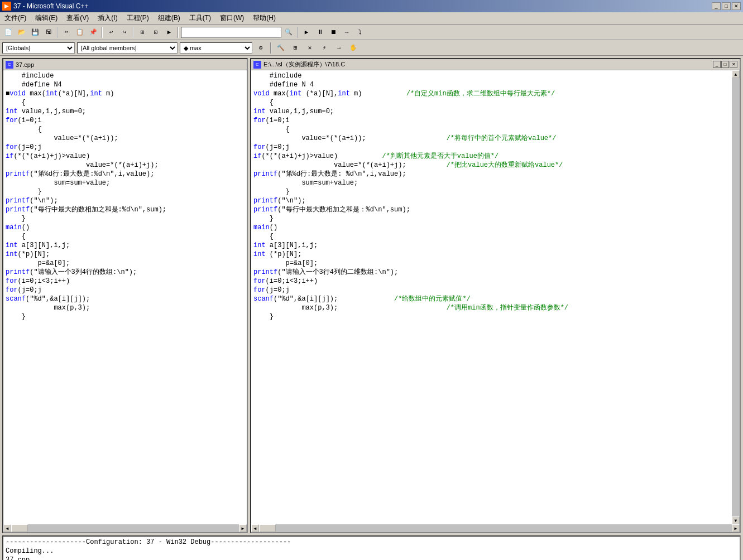 The width and height of the screenshot is (743, 560). I want to click on profile-btn: →, so click(339, 48).